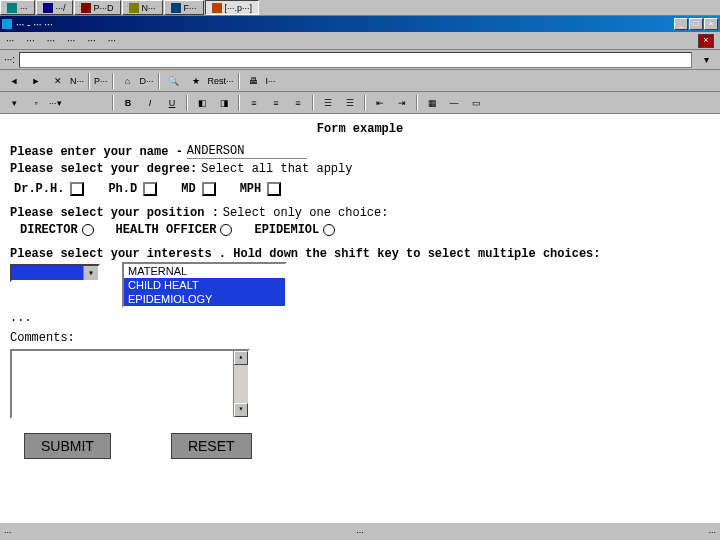 This screenshot has height=540, width=720. What do you see at coordinates (166, 230) in the screenshot?
I see `position-option-label: HEALTH OFFICER` at bounding box center [166, 230].